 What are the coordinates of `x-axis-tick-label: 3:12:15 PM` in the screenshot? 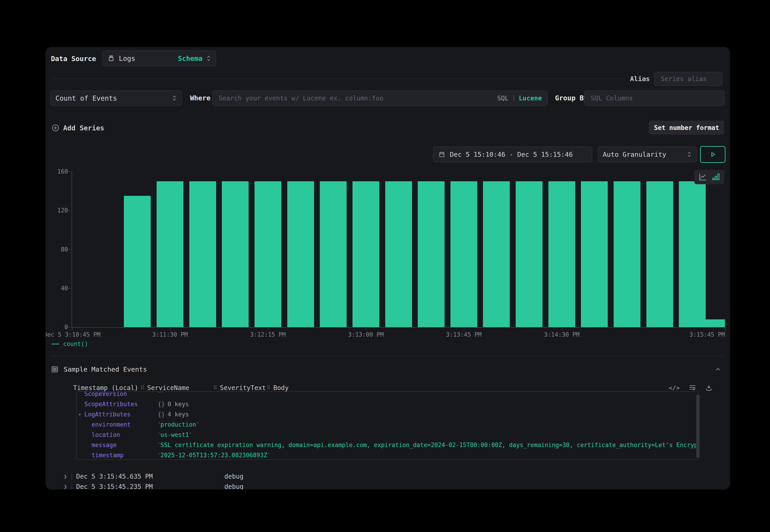 It's located at (268, 335).